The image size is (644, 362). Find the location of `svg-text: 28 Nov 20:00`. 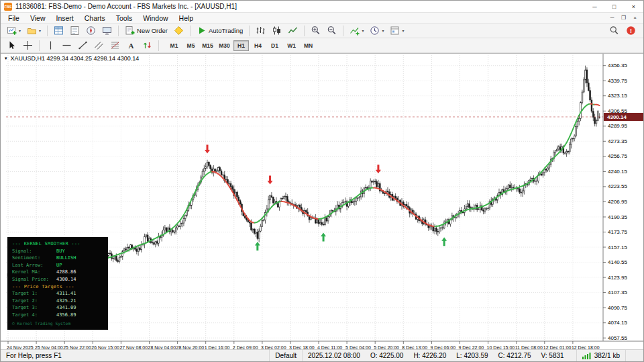

svg-text: 28 Nov 20:00 is located at coordinates (191, 347).